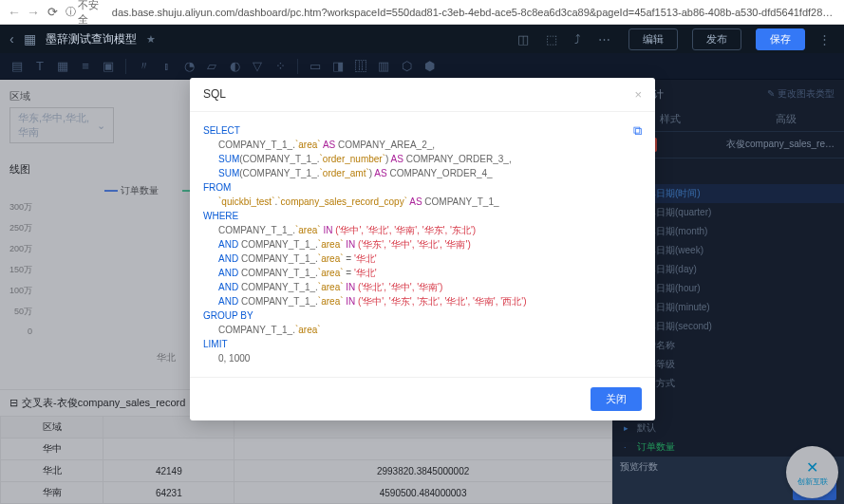 The image size is (844, 504). Describe the element at coordinates (11, 39) in the screenshot. I see `app-back-icon: ‹` at that location.